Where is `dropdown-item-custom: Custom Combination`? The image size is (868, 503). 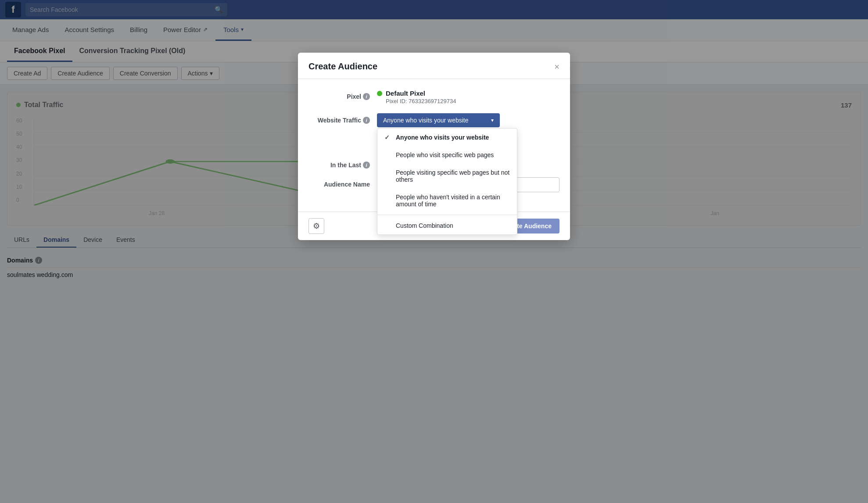 dropdown-item-custom: Custom Combination is located at coordinates (447, 226).